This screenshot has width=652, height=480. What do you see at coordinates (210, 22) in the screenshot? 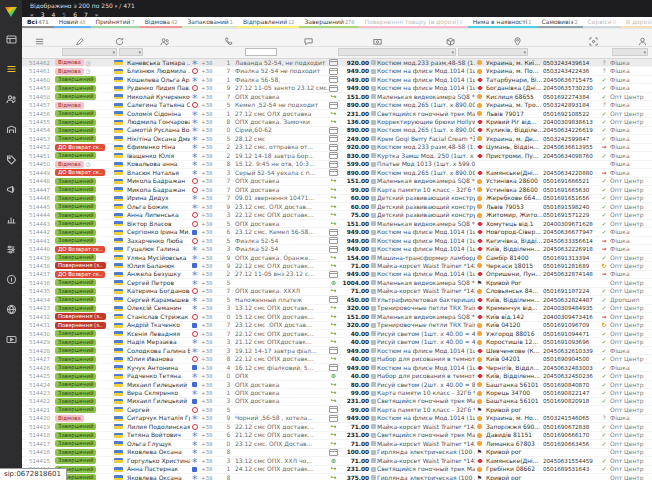
I see `tab-status-4: Запакований1` at bounding box center [210, 22].